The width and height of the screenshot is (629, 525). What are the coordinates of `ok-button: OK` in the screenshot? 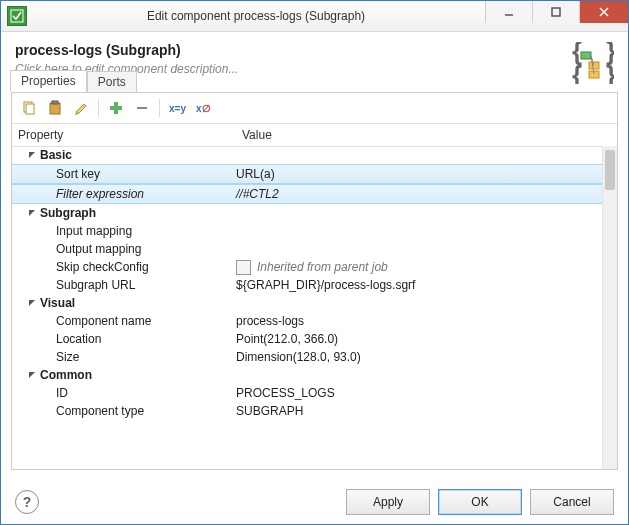 It's located at (480, 502).